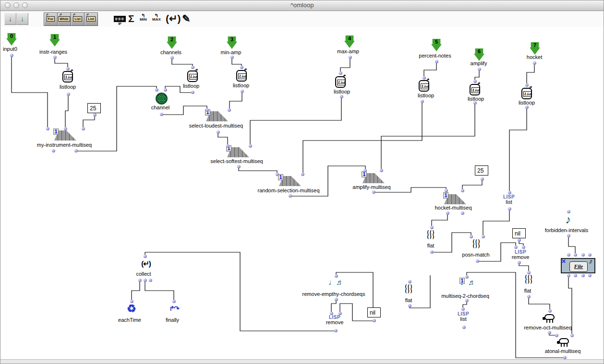  I want to click on patch-cord-flat-3-to-remove-oct-multiseq, so click(539, 304).